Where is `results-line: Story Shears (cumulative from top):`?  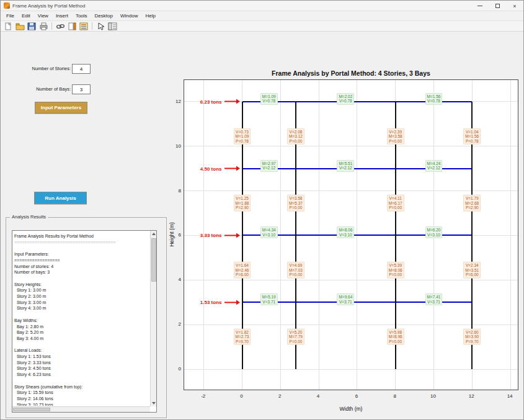
results-line: Story Shears (cumulative from top): is located at coordinates (82, 387).